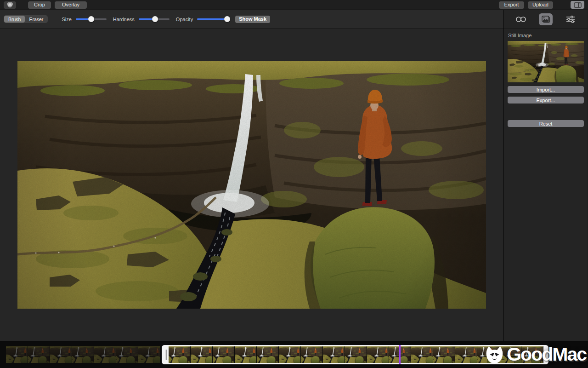  I want to click on still-image-thumbnail, so click(546, 62).